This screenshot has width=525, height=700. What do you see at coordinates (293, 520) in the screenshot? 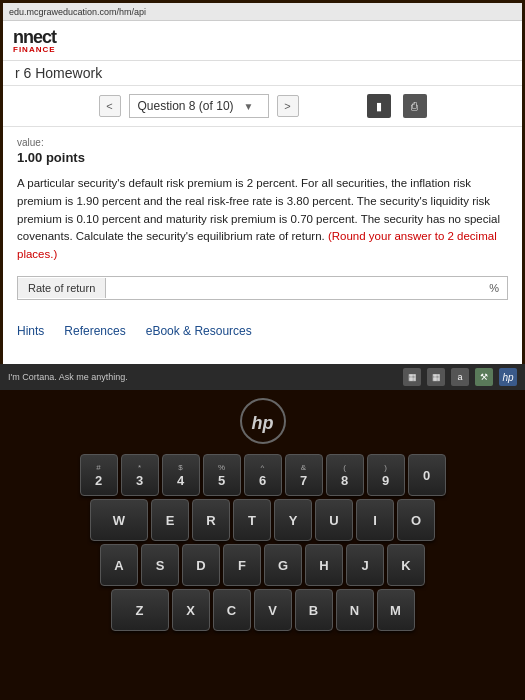
I see `key-Y: Y` at bounding box center [293, 520].